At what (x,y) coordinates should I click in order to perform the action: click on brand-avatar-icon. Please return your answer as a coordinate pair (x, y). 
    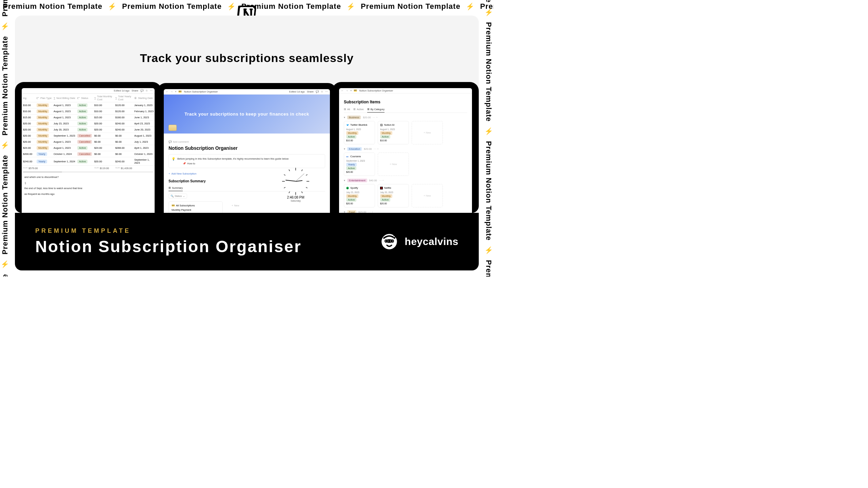
    Looking at the image, I should click on (389, 242).